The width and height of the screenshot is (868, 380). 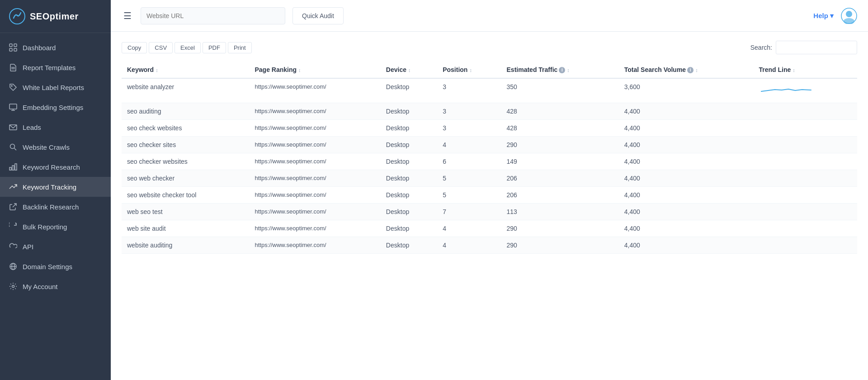 I want to click on sidebar-item-white-label-reports: White Label Reports, so click(x=55, y=87).